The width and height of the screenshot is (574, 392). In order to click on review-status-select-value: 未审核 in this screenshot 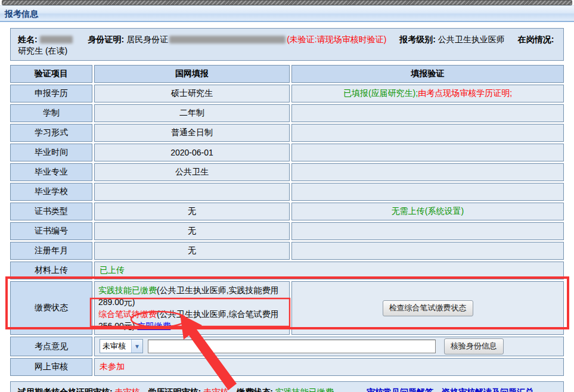, I will do `click(116, 346)`.